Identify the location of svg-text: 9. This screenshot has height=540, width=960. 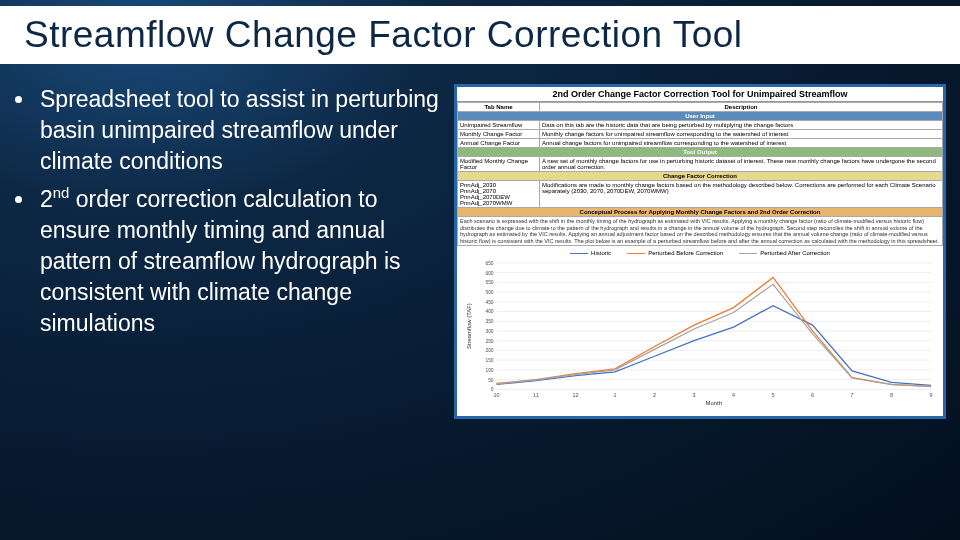
(932, 396).